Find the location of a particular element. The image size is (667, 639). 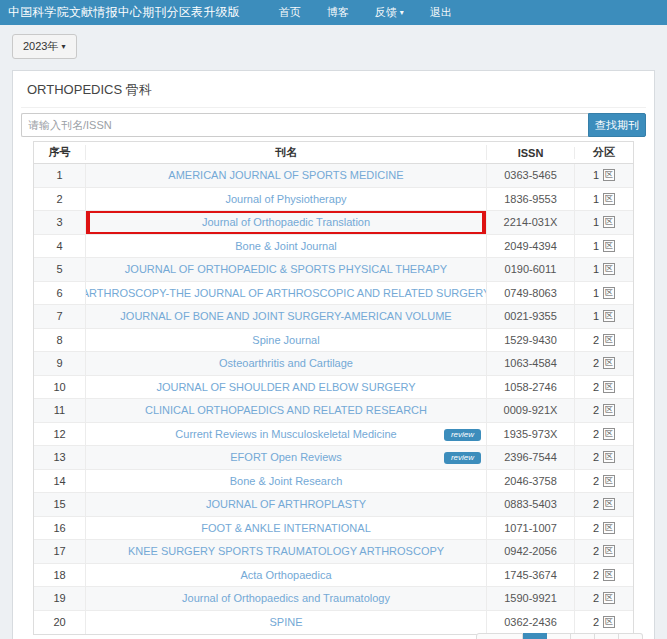

table-row: 3 Journal of Orthopaedic Translation 221… is located at coordinates (334, 223).